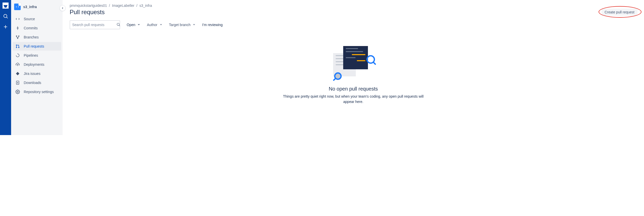 The height and width of the screenshot is (216, 644). What do you see at coordinates (6, 68) in the screenshot?
I see `global-nav` at bounding box center [6, 68].